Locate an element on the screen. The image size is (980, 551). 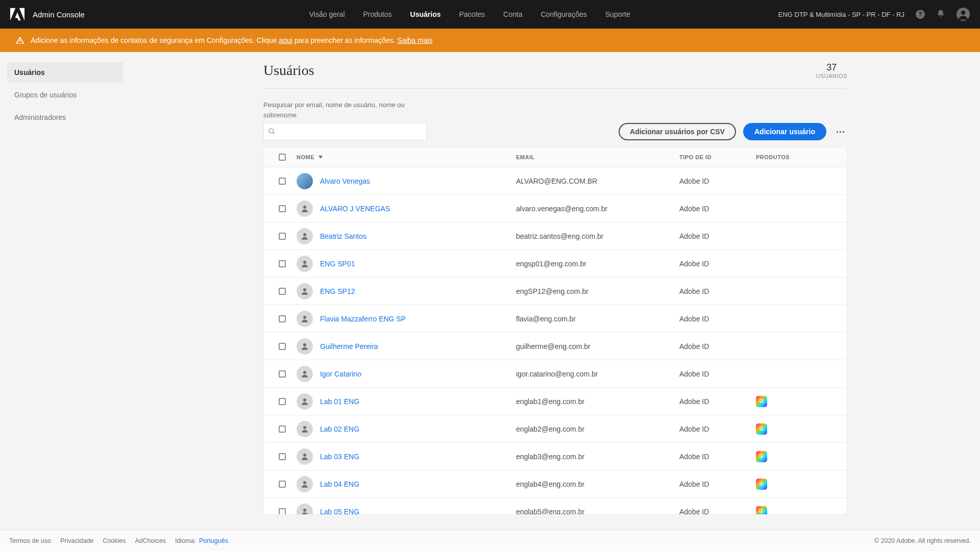
table-row: Lab 03 ENGenglab3@eng.com.brAdobe ID⦿ is located at coordinates (555, 457).